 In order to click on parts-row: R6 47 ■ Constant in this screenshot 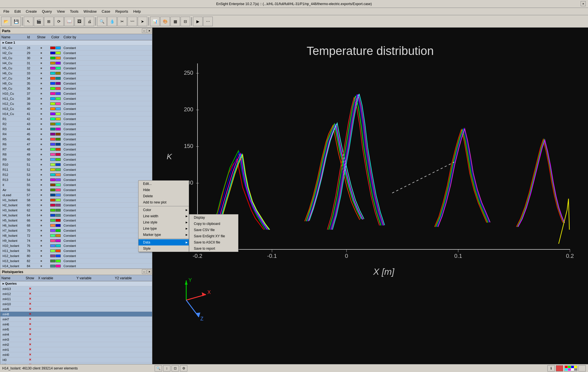, I will do `click(76, 144)`.